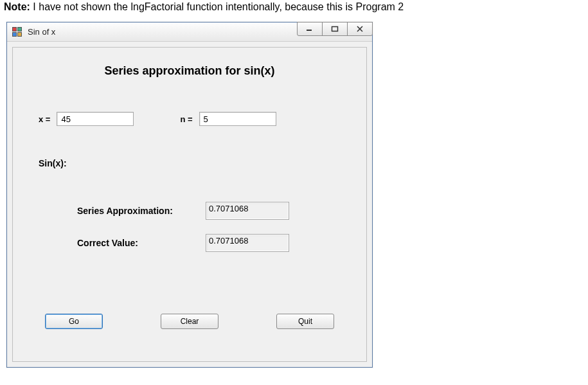 The width and height of the screenshot is (588, 385). I want to click on n-label: n =, so click(186, 120).